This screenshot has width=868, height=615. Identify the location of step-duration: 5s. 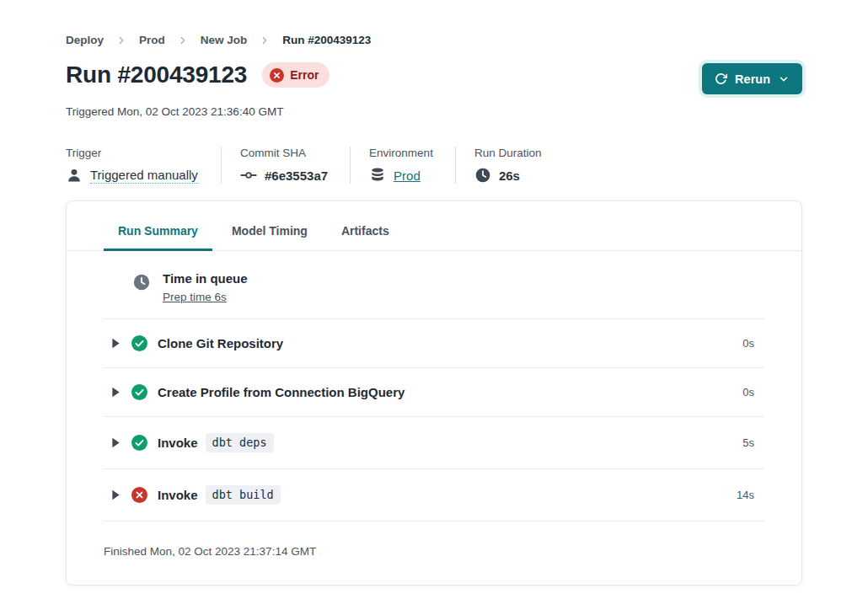
(753, 443).